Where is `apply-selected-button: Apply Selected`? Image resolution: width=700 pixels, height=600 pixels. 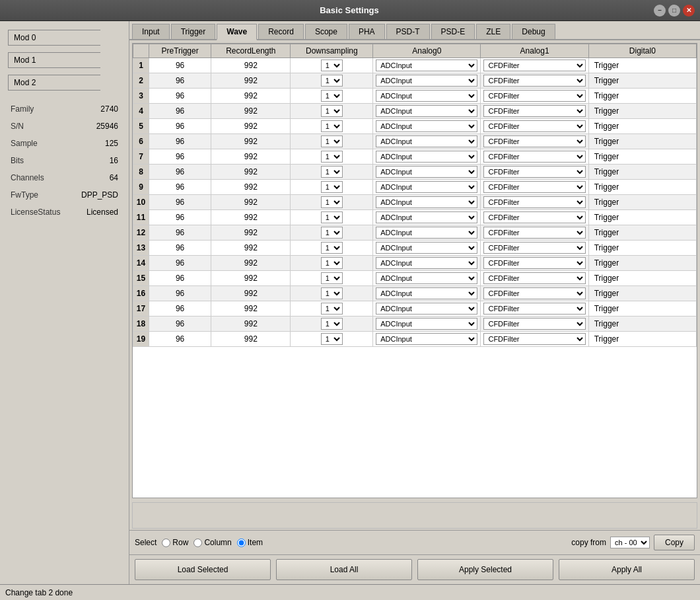 apply-selected-button: Apply Selected is located at coordinates (485, 570).